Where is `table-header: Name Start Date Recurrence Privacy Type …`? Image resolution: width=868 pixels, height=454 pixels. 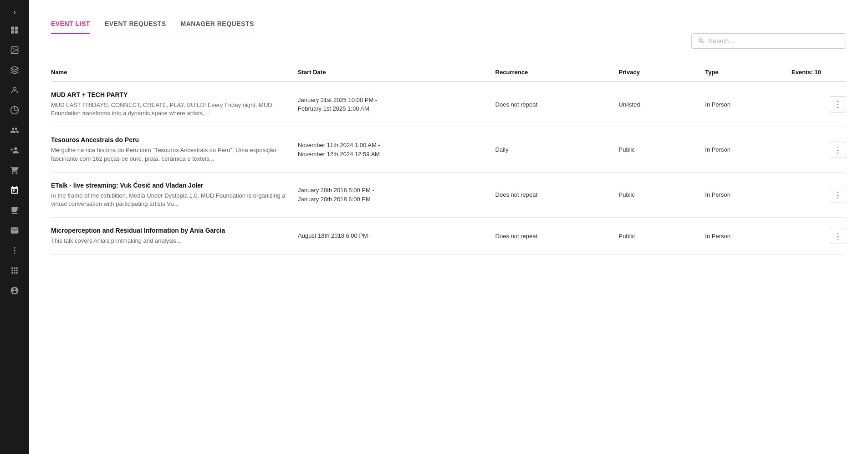
table-header: Name Start Date Recurrence Privacy Type … is located at coordinates (449, 73).